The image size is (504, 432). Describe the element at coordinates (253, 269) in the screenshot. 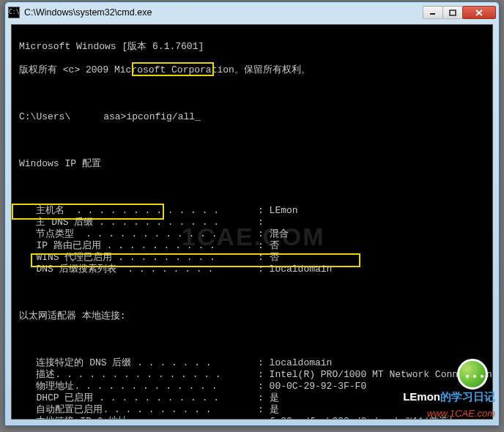

I see `host-row: DNS 后缀搜索列表 . . . . . . . . : localdomain` at that location.